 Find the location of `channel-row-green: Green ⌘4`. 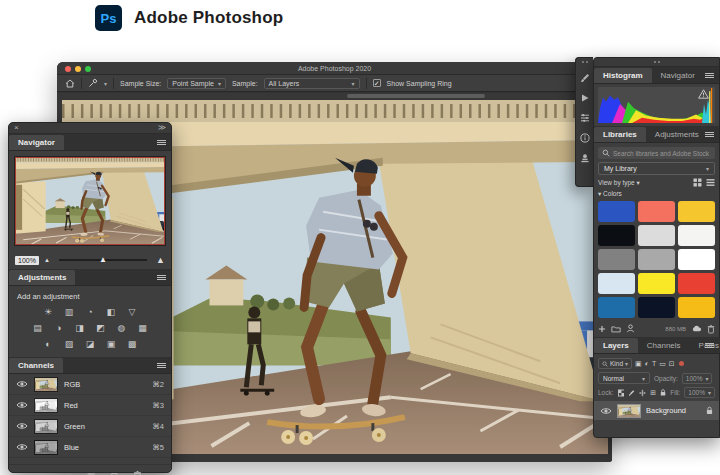

channel-row-green: Green ⌘4 is located at coordinates (90, 426).